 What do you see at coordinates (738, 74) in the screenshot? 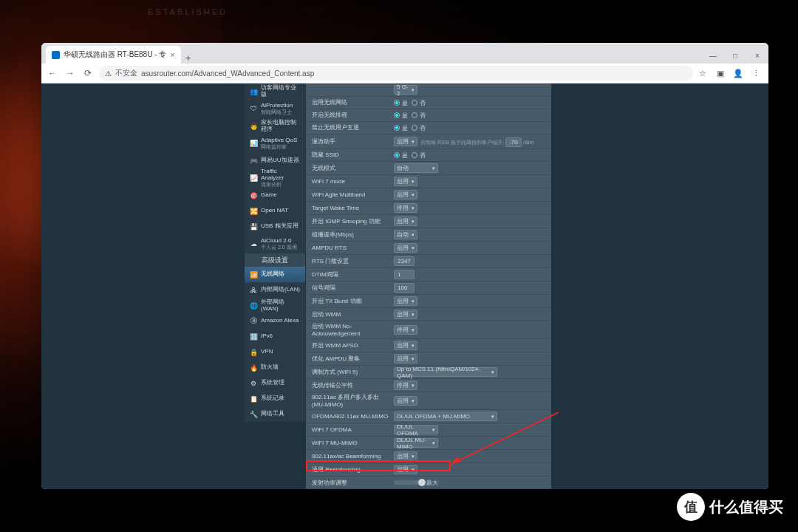
I see `profile-icon: 👤` at bounding box center [738, 74].